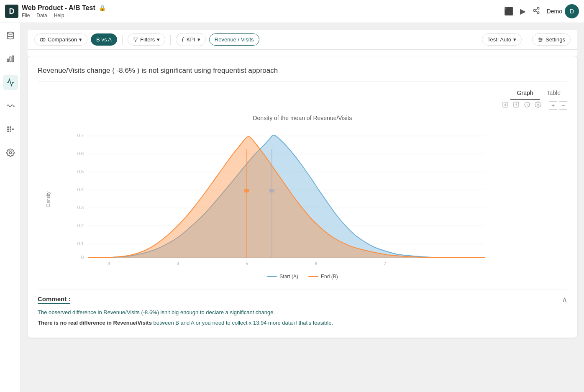 Image resolution: width=584 pixels, height=392 pixels. Describe the element at coordinates (234, 39) in the screenshot. I see `revenue-visits-button: Revenue / Visits` at that location.